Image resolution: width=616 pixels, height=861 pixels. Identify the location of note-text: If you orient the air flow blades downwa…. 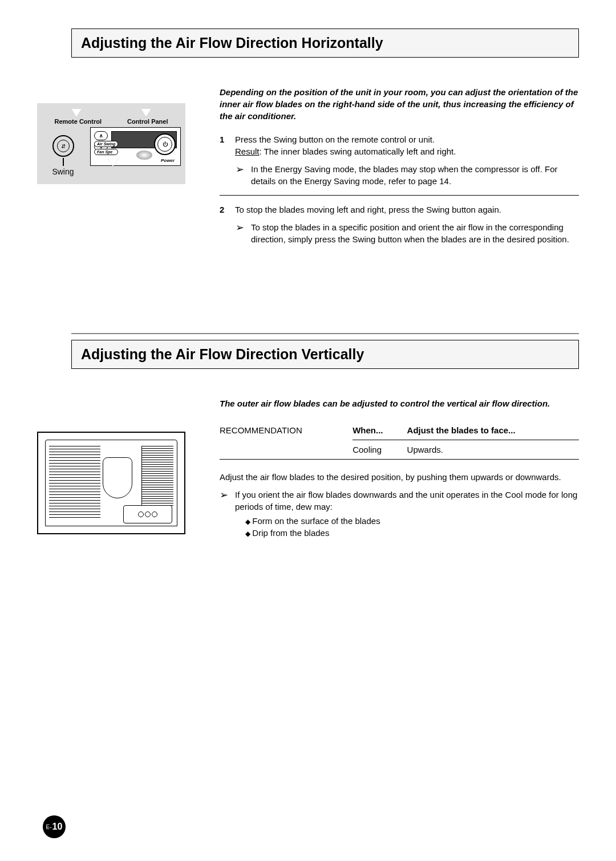
(406, 501).